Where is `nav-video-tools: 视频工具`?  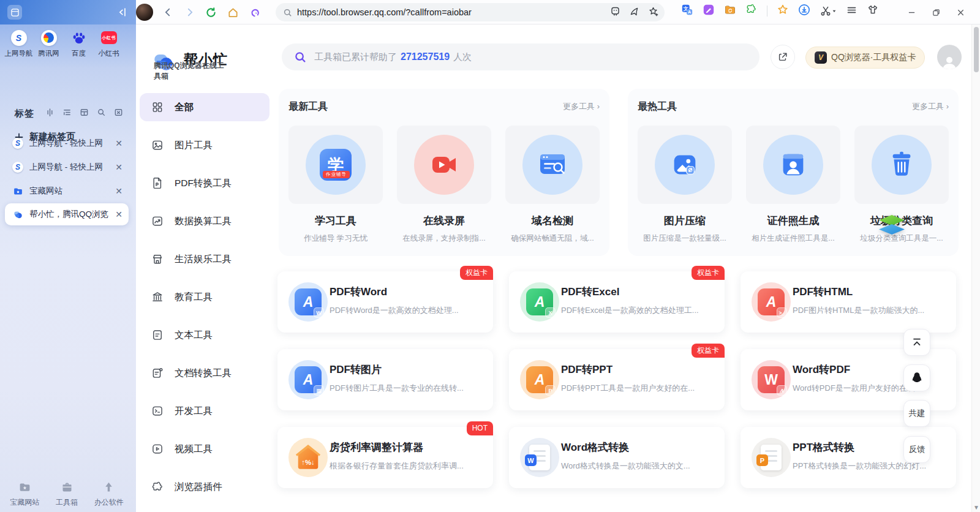
nav-video-tools: 视频工具 is located at coordinates (205, 449).